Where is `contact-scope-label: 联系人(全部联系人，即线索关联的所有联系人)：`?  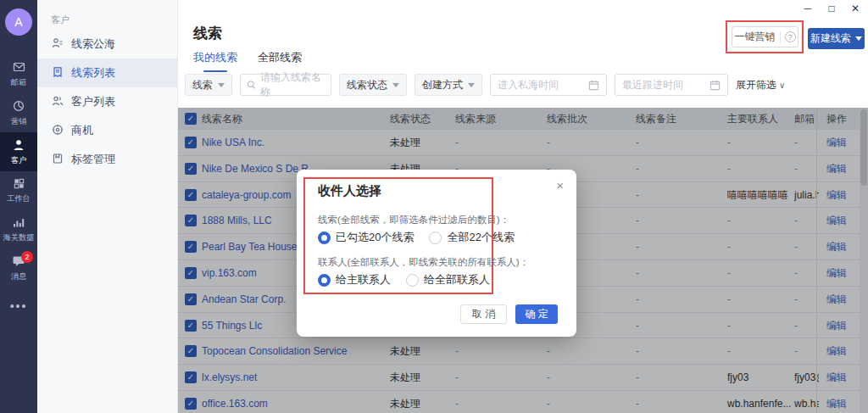
contact-scope-label: 联系人(全部联系人，即线索关联的所有联系人)： is located at coordinates (424, 263).